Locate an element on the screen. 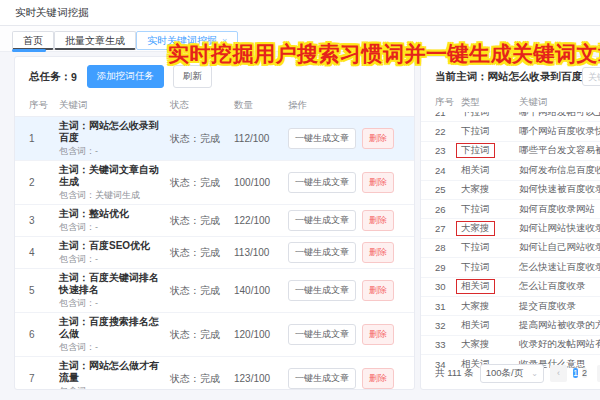 The width and height of the screenshot is (600, 400). add-mining-task-button: 添加挖词任务 is located at coordinates (126, 76).